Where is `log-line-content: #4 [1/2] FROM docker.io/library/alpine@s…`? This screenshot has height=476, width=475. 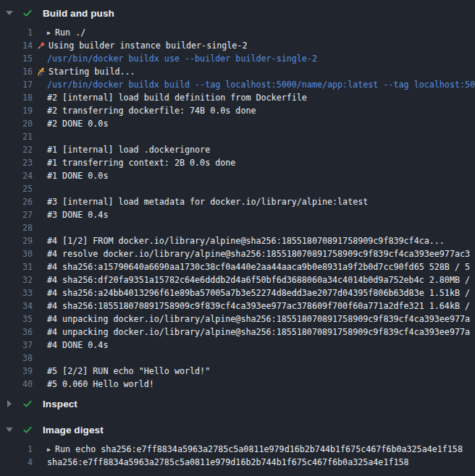
log-line-content: #4 [1/2] FROM docker.io/library/alpine@s… is located at coordinates (246, 241).